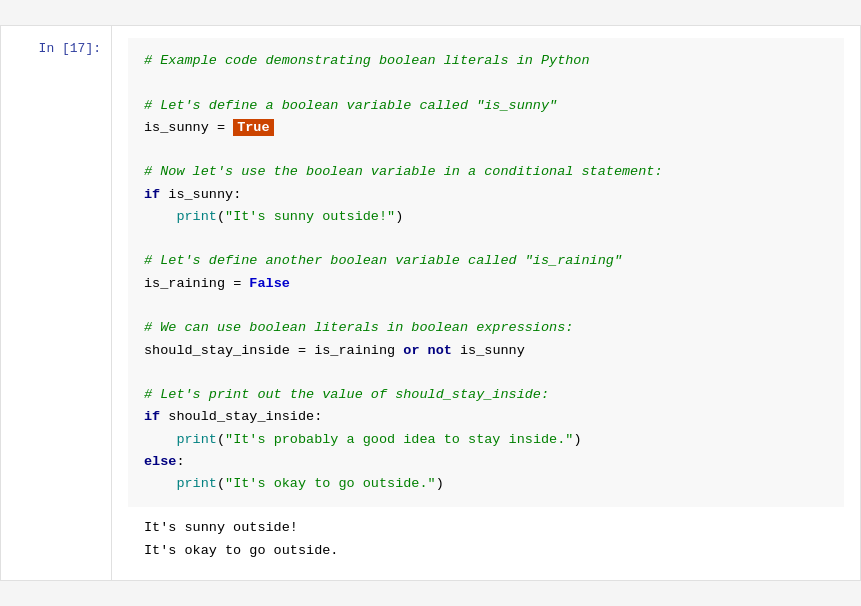  Describe the element at coordinates (486, 528) in the screenshot. I see `output-line-1: It's sunny outside!` at that location.